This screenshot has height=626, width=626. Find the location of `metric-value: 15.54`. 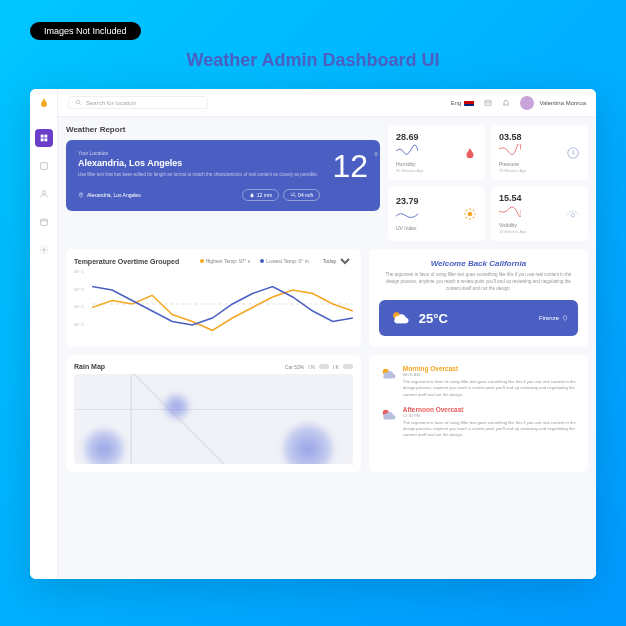

metric-value: 15.54 is located at coordinates (530, 198).